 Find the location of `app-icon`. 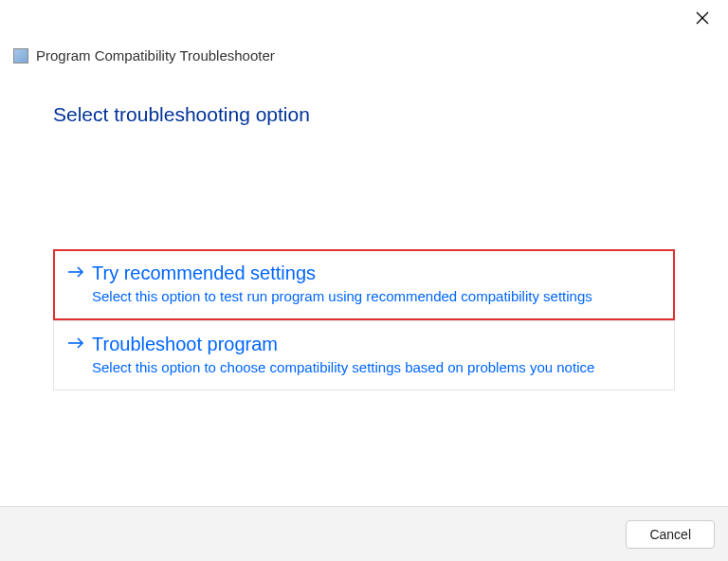

app-icon is located at coordinates (21, 56).